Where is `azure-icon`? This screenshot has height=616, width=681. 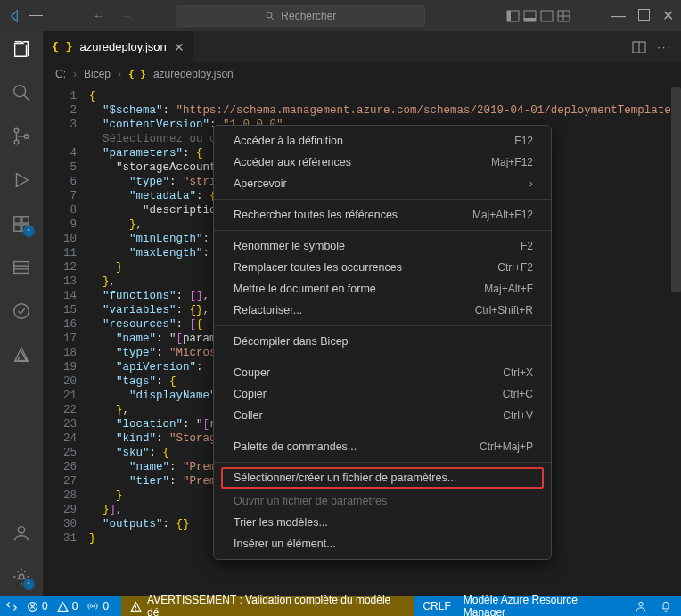 azure-icon is located at coordinates (21, 355).